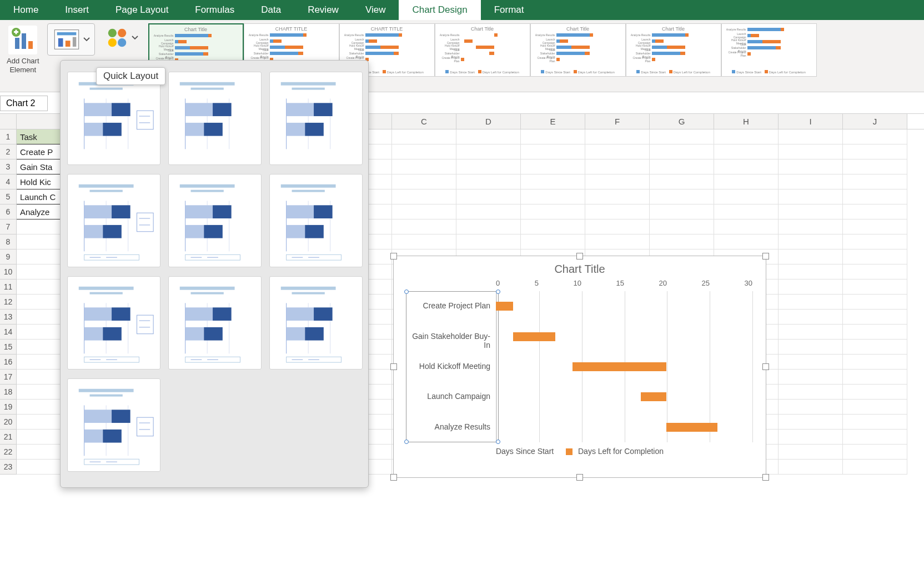  What do you see at coordinates (8, 227) in the screenshot?
I see `row-header: 7` at bounding box center [8, 227].